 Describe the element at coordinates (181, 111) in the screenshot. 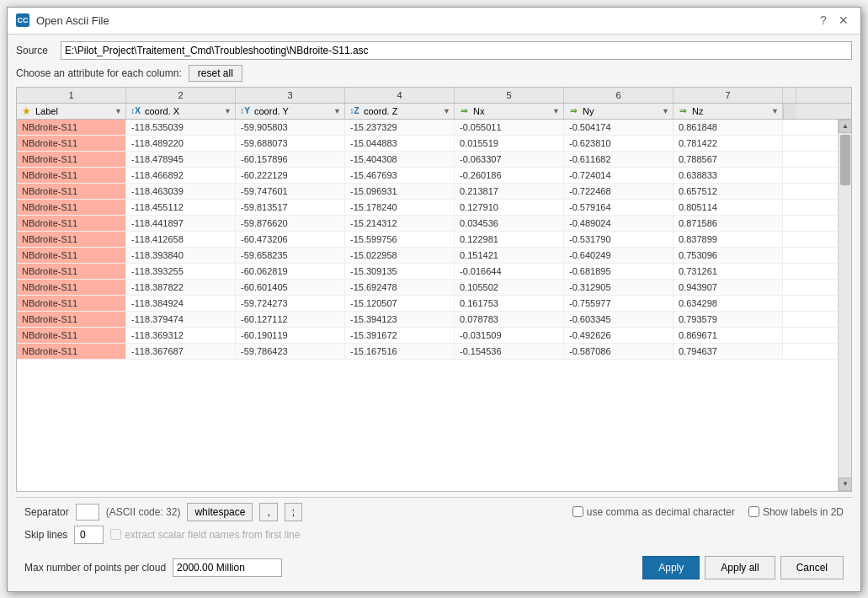

I see `col-type-2: ↕X coord. X ▼` at that location.